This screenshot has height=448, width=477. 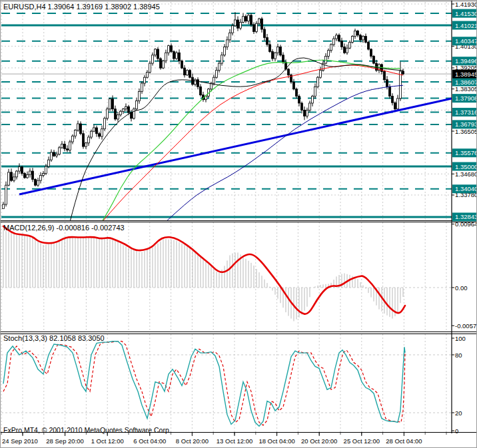 I want to click on macd-scale-label: 0.00964, so click(x=466, y=224).